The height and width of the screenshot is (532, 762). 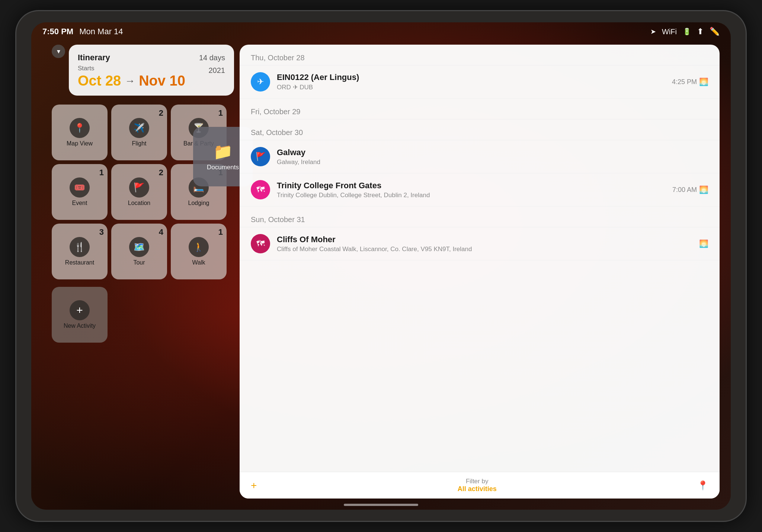 I want to click on event-icon: 🎟️, so click(x=80, y=188).